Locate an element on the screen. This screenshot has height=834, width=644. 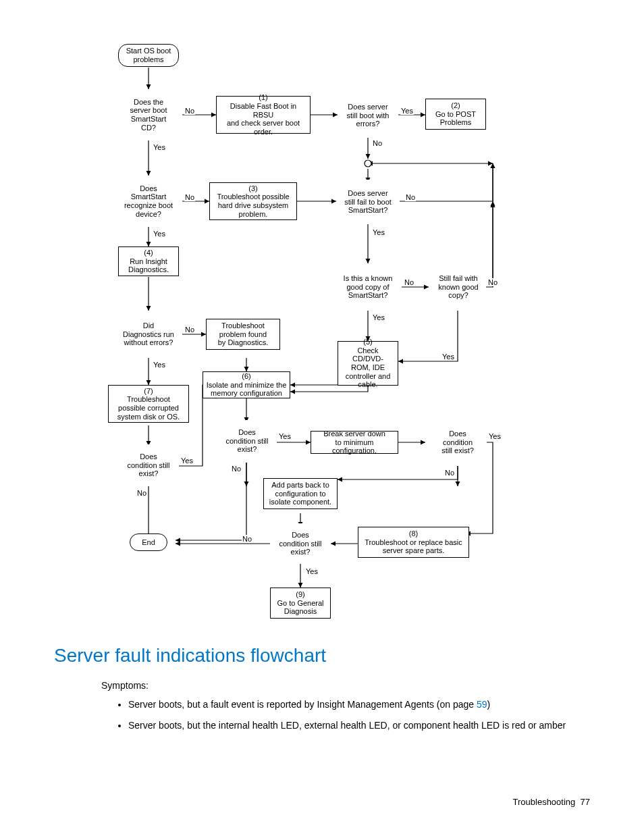
section-heading: Server fault indications flowchart is located at coordinates (190, 656).